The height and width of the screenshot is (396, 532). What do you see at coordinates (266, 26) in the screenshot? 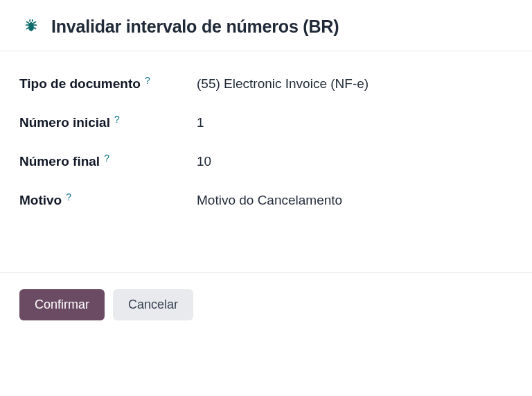
I see `dialog-header: Invalidar intervalo de números (BR)` at bounding box center [266, 26].